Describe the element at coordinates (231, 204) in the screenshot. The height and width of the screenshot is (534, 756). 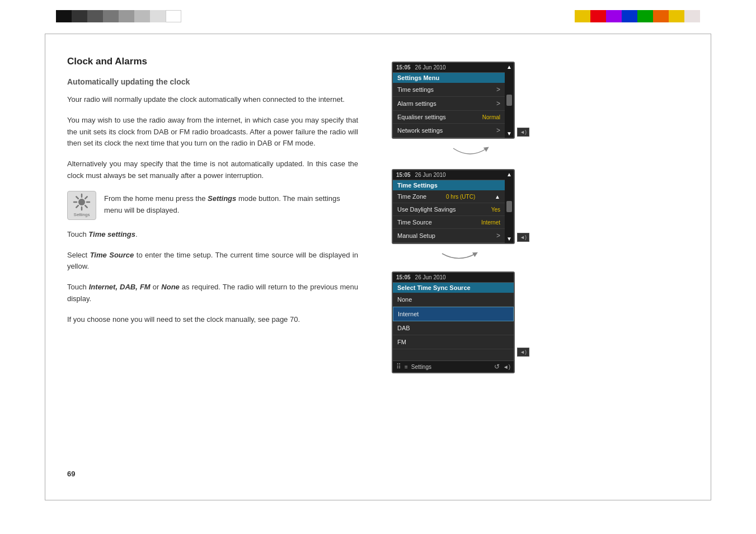
I see `icon-instruction-text: From the home menu press the Settings mo…` at that location.